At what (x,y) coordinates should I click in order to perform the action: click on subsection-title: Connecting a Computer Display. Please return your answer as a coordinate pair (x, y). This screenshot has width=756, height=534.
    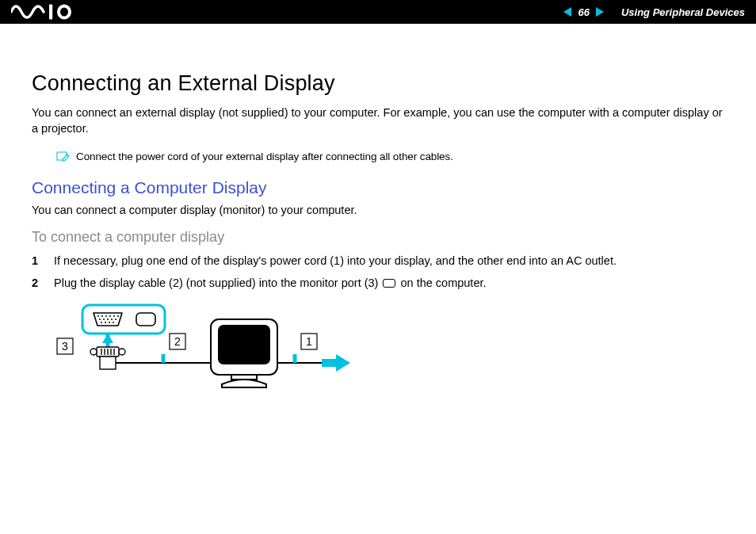
    Looking at the image, I should click on (381, 188).